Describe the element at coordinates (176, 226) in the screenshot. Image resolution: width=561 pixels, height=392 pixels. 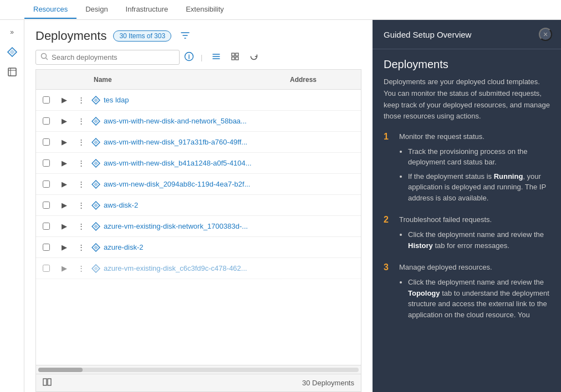
I see `row-link-6: azure-vm-existing-disk-network_1700383d-…` at that location.